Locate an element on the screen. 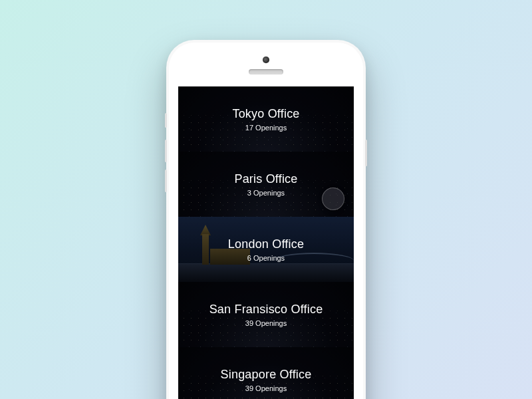 The image size is (532, 399). office-row-paris: Paris Office 3 Openings is located at coordinates (266, 184).